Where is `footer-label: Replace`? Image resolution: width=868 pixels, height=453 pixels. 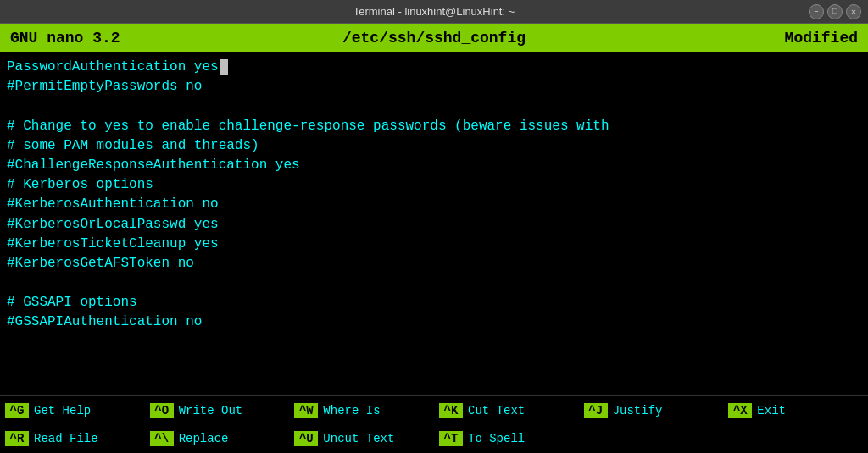 footer-label: Replace is located at coordinates (203, 439).